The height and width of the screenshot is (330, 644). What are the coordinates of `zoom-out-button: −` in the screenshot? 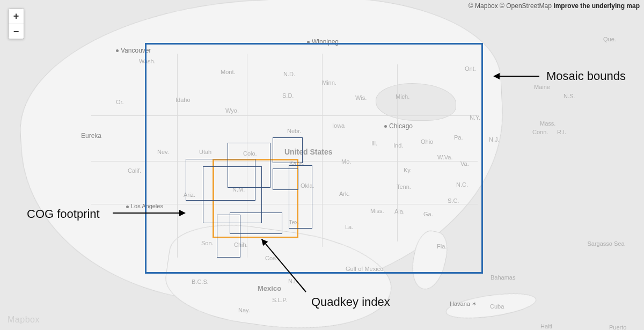 It's located at (16, 31).